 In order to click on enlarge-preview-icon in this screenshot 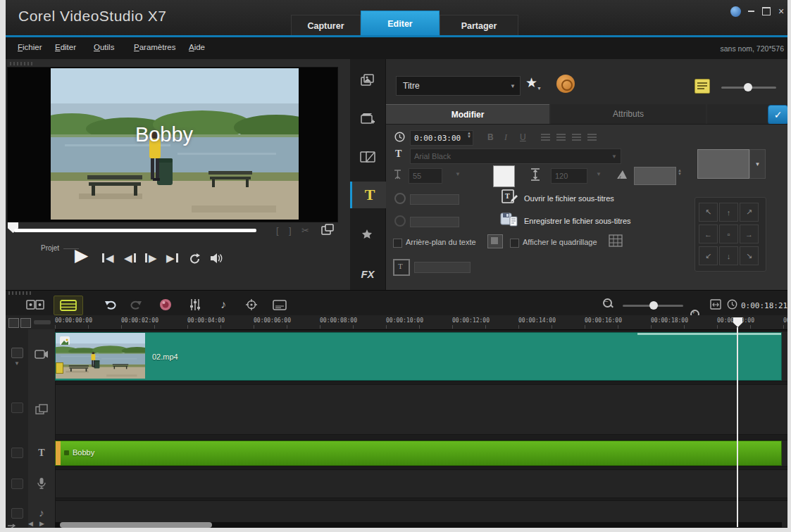, I will do `click(328, 231)`.